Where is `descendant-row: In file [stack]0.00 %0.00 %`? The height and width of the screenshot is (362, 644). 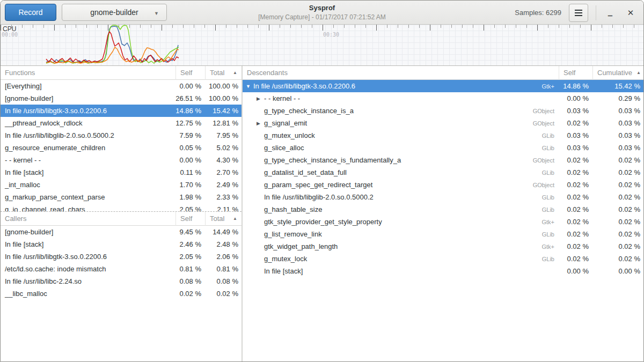
descendant-row: In file [stack]0.00 %0.00 % is located at coordinates (443, 271).